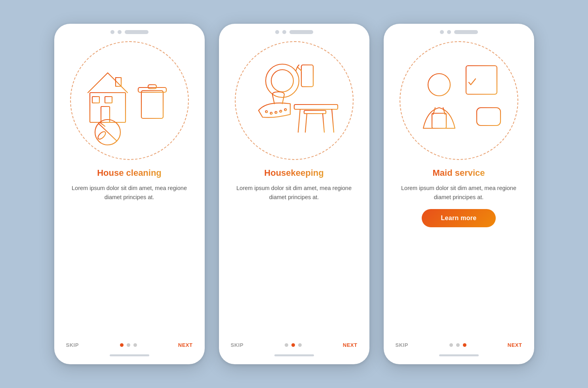 Image resolution: width=588 pixels, height=388 pixels. What do you see at coordinates (72, 345) in the screenshot?
I see `skip-button-1: SKIP` at bounding box center [72, 345].